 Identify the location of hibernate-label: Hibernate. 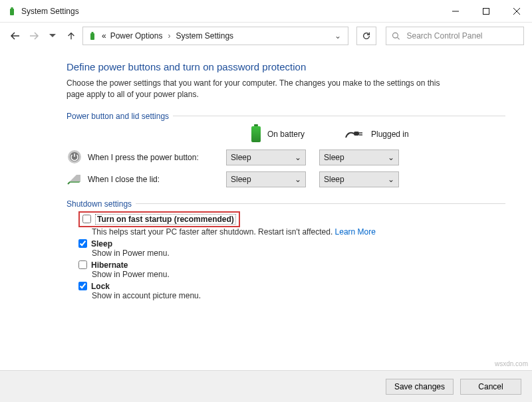
(109, 265).